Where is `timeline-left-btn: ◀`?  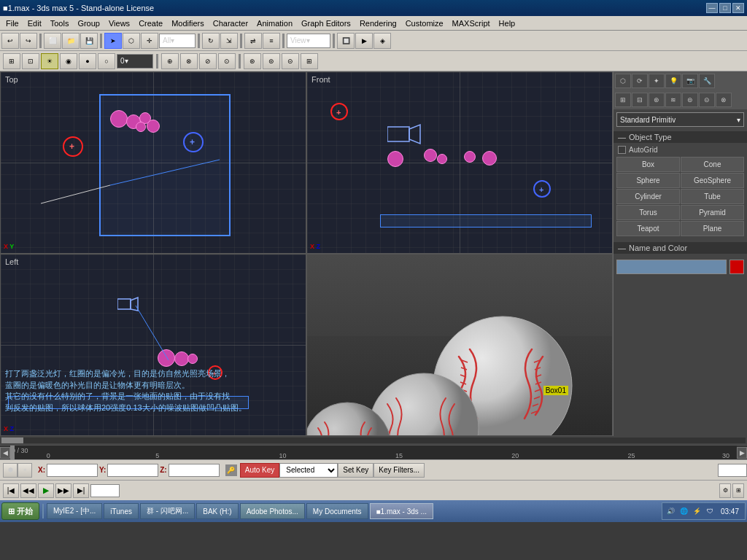
timeline-left-btn: ◀ is located at coordinates (5, 453).